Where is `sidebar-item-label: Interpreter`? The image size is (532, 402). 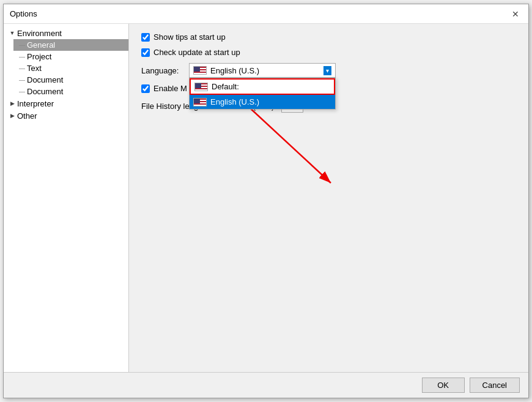 sidebar-item-label: Interpreter is located at coordinates (71, 104).